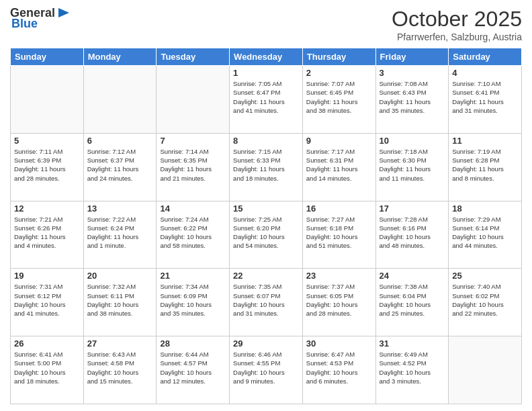 The height and width of the screenshot is (411, 532). What do you see at coordinates (193, 235) in the screenshot?
I see `day-cell: 14Sunrise: 7:24 AM Sunset: 6:22 PM Dayli…` at bounding box center [193, 235].